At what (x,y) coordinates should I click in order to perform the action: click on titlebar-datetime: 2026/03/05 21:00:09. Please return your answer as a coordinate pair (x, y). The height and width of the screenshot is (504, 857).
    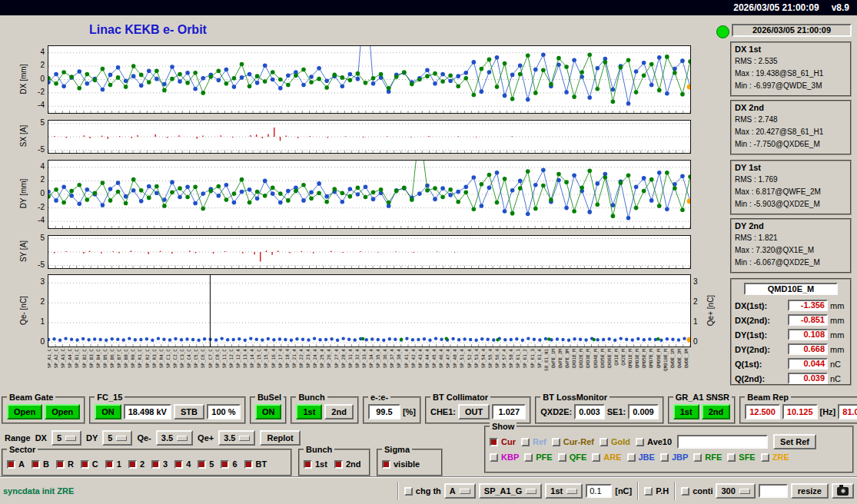
    Looking at the image, I should click on (776, 8).